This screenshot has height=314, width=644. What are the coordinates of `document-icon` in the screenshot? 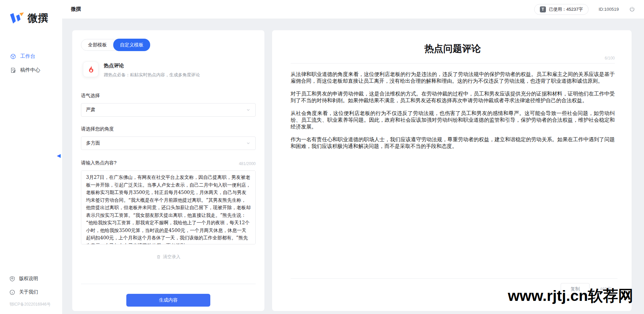 It's located at (13, 70).